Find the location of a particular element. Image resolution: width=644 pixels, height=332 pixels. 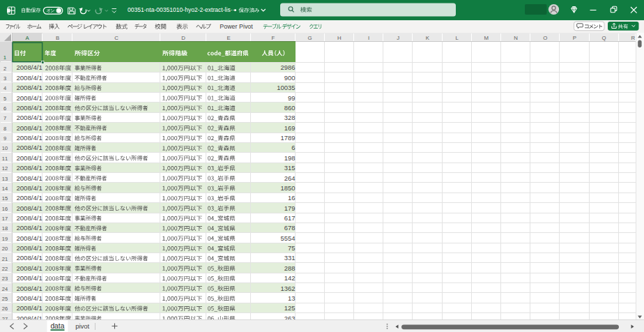

svg-text: 8 is located at coordinates (5, 128).